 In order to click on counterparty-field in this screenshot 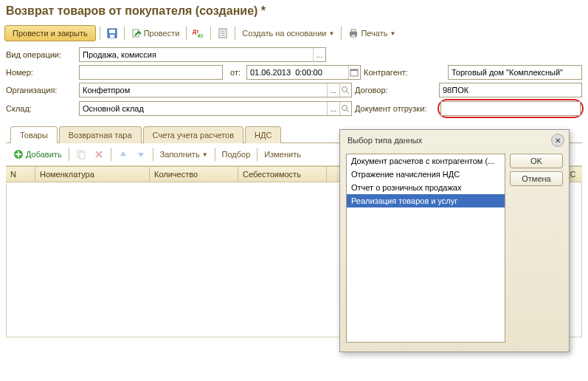, I will do `click(515, 72)`.